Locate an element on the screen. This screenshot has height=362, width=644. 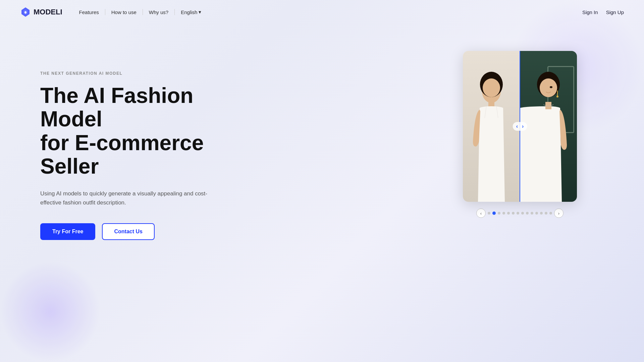
slider-left-arrow: ‹ is located at coordinates (517, 126).